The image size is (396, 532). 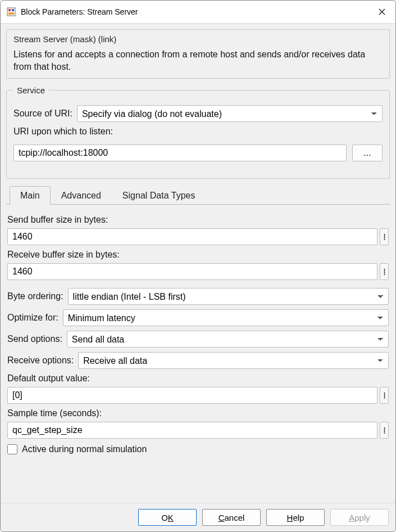 I want to click on sample-time-input, so click(x=192, y=430).